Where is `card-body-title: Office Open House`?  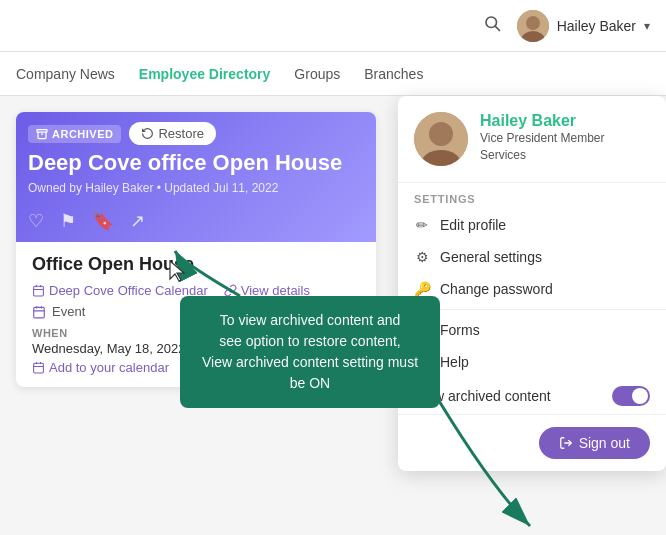
card-body-title: Office Open House is located at coordinates (196, 264).